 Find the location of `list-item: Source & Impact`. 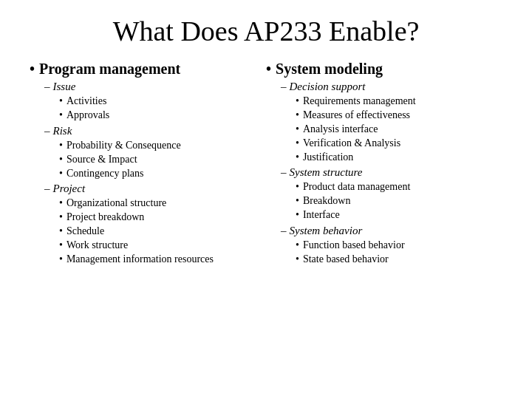

list-item: Source & Impact is located at coordinates (159, 160).